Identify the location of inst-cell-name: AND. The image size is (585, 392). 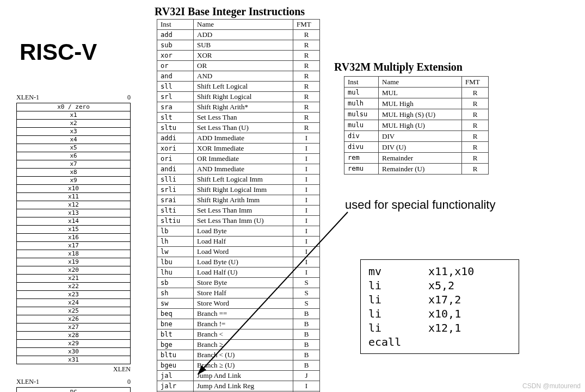
(244, 76).